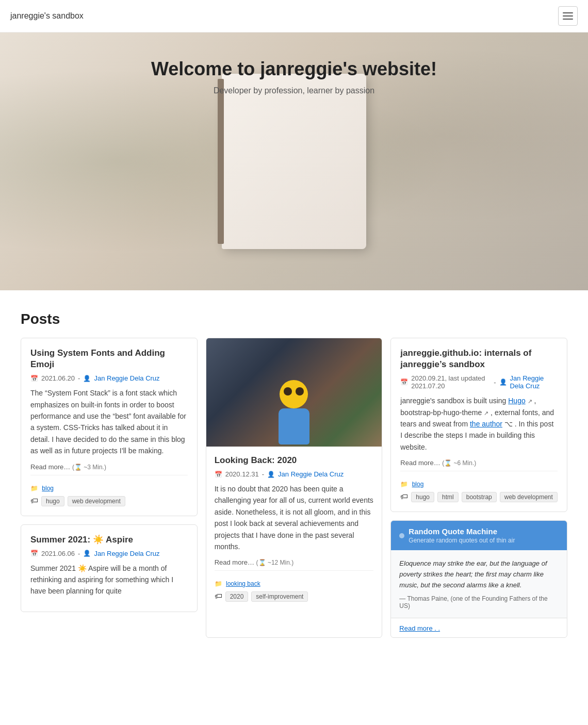  What do you see at coordinates (294, 17) in the screenshot?
I see `site-header: janreggie's sandbox` at bounding box center [294, 17].